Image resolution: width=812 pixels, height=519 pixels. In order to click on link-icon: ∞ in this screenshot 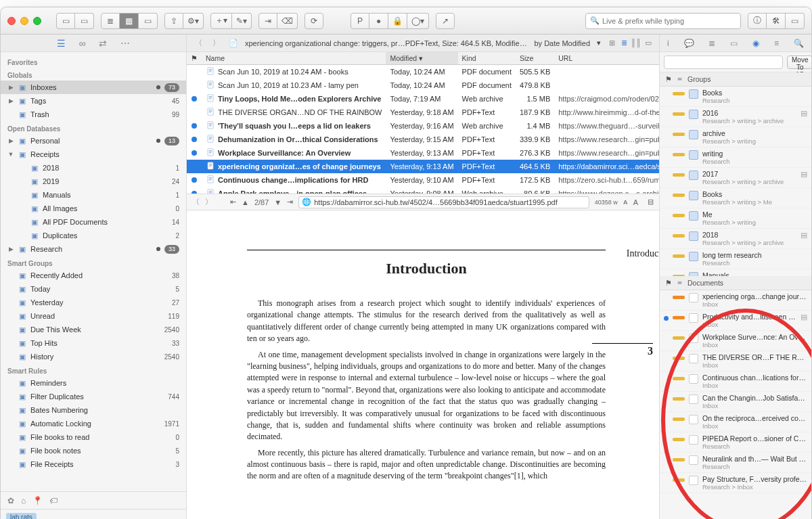, I will do `click(83, 43)`.